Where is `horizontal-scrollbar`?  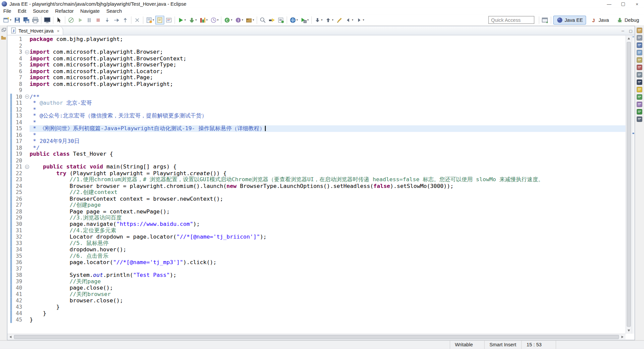 horizontal-scrollbar is located at coordinates (317, 337).